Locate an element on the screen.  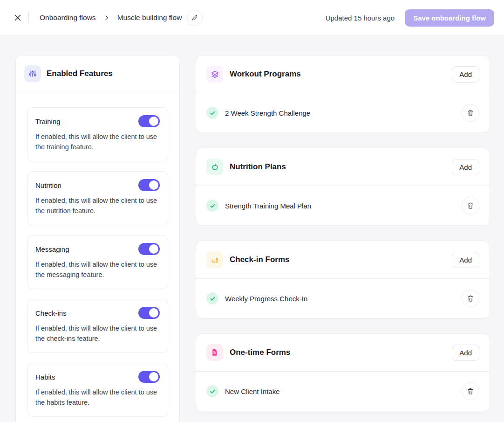
one-time-forms-header: One-time Forms Add is located at coordinates (343, 353).